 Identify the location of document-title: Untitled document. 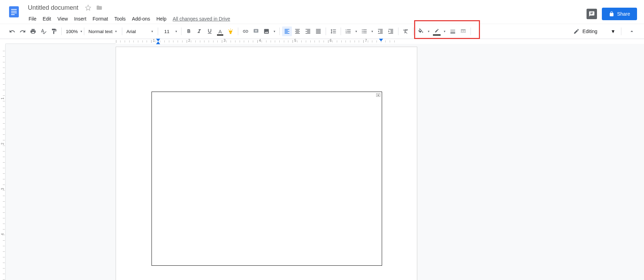
(53, 8).